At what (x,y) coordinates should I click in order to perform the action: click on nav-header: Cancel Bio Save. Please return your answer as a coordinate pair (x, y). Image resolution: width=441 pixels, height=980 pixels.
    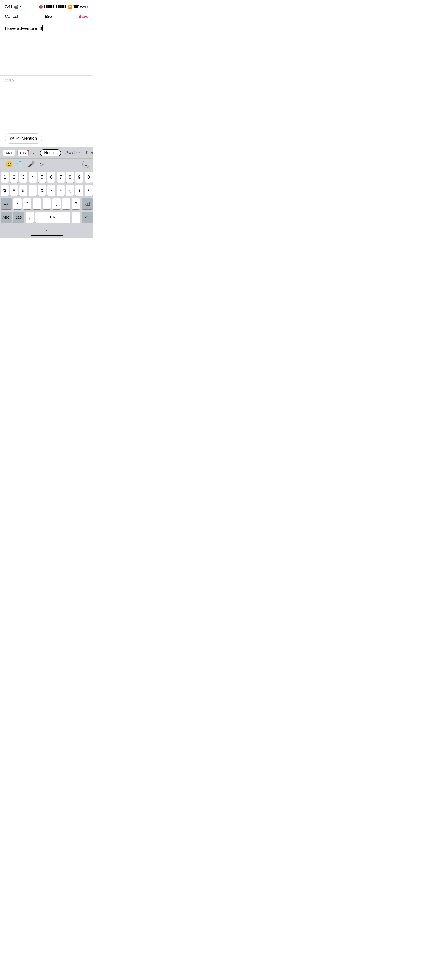
    Looking at the image, I should click on (46, 18).